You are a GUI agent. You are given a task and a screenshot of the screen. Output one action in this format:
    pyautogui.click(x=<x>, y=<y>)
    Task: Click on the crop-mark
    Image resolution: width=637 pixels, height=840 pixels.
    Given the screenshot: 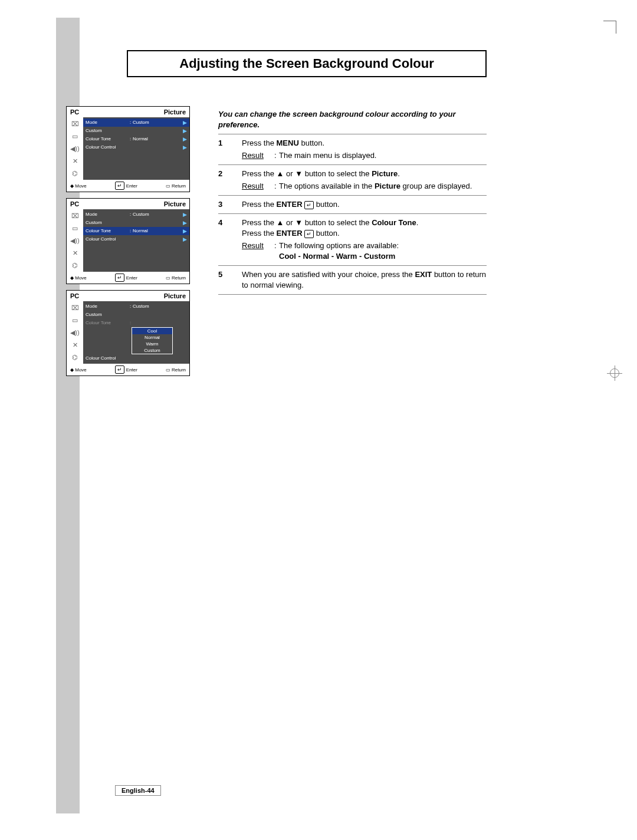 What is the action you would take?
    pyautogui.click(x=610, y=27)
    